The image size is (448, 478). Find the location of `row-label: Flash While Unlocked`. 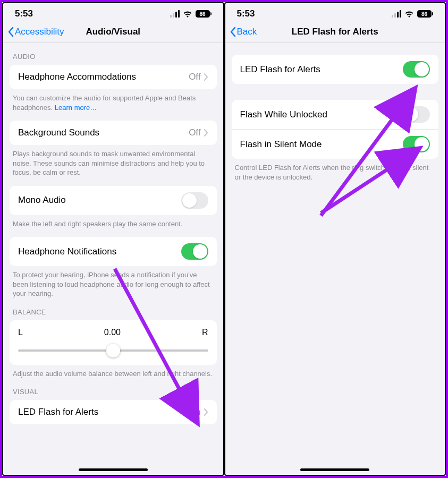

row-label: Flash While Unlocked is located at coordinates (284, 115).